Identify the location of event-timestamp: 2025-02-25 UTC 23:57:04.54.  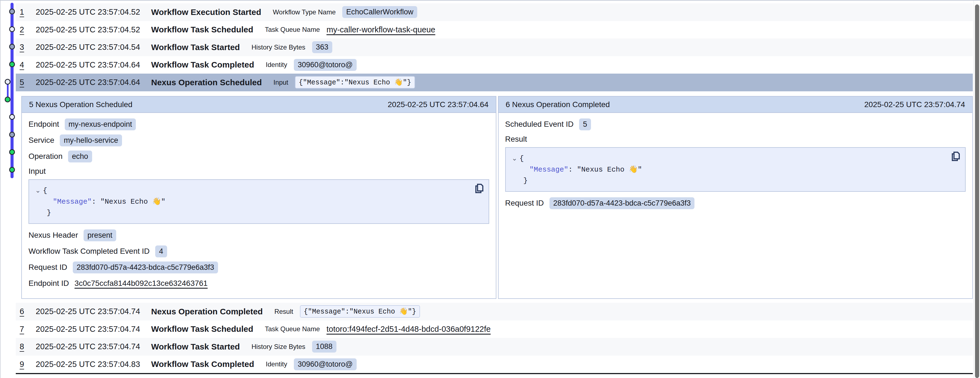
(88, 47).